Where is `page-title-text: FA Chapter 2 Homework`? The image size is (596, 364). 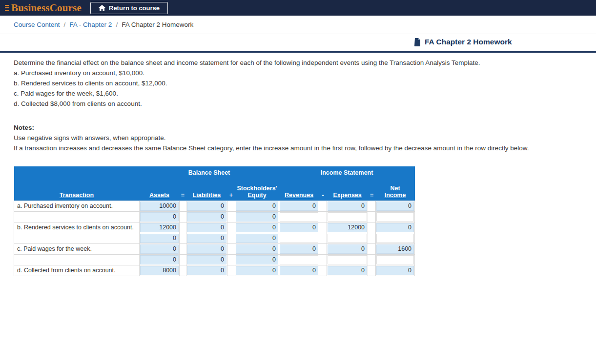
page-title-text: FA Chapter 2 Homework is located at coordinates (469, 42).